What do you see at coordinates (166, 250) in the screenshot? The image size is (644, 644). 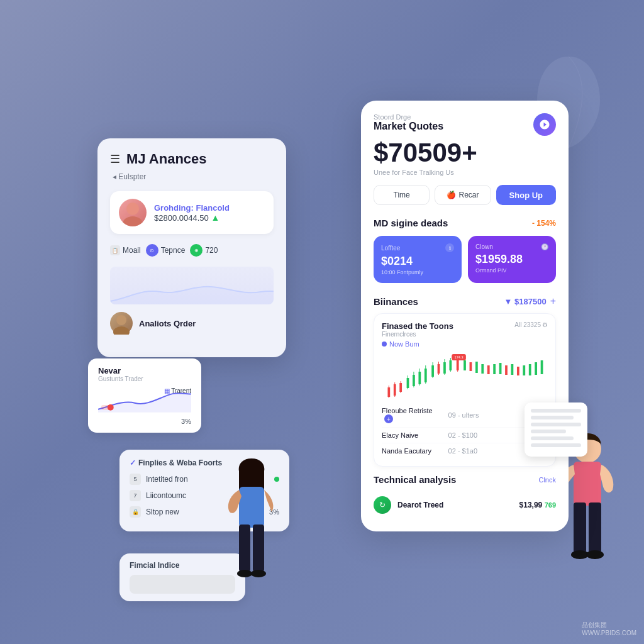 I see `stat-tepnce: ⊙ Tepnce` at bounding box center [166, 250].